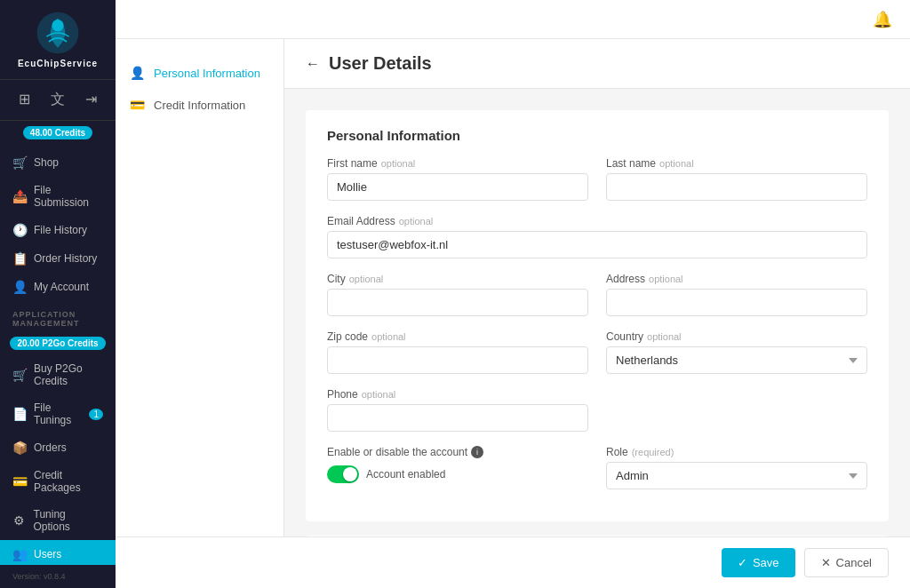 This screenshot has width=910, height=588. What do you see at coordinates (58, 414) in the screenshot?
I see `sidebar-item-label: File Tunings` at bounding box center [58, 414].